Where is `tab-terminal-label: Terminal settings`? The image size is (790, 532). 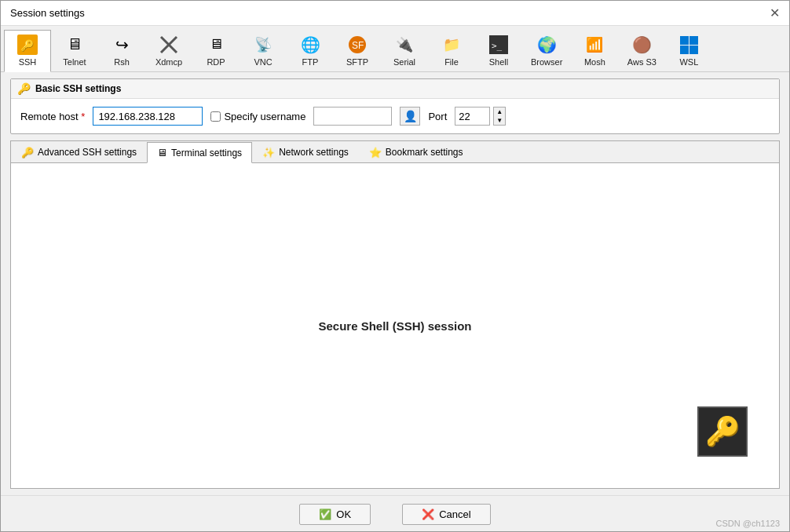
tab-terminal-label: Terminal settings is located at coordinates (207, 153).